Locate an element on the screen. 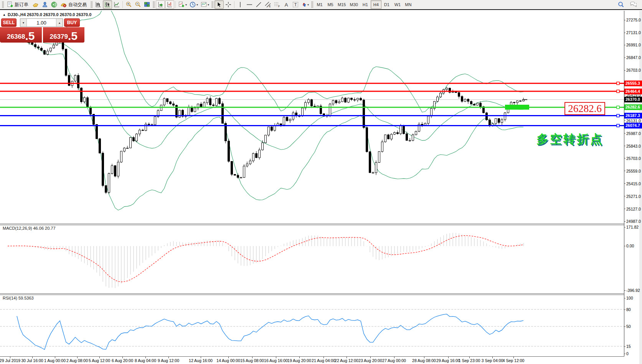 This screenshot has height=364, width=642. bar-chart-button is located at coordinates (98, 5).